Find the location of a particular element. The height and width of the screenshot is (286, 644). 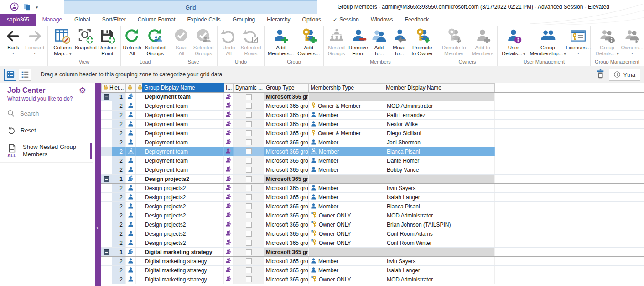

add-owners-button: Add Owners... is located at coordinates (309, 41).